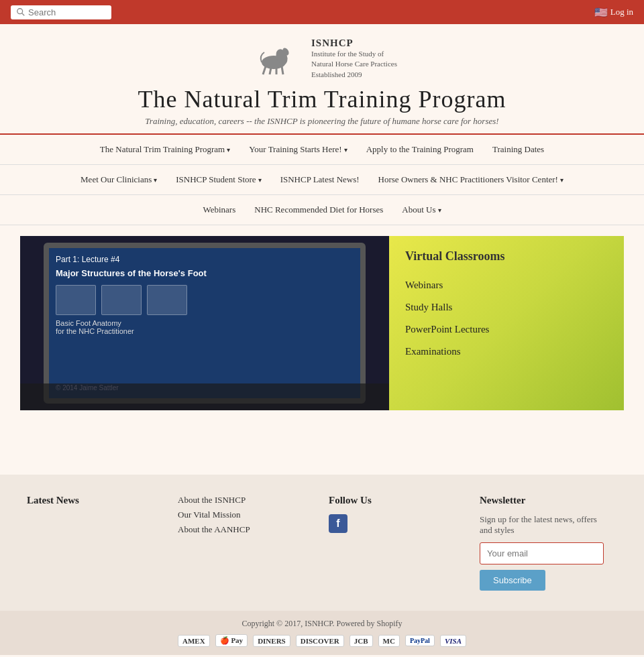  Describe the element at coordinates (165, 150) in the screenshot. I see `nav-item-training-program: The Natural Trim Training Program ▾` at that location.